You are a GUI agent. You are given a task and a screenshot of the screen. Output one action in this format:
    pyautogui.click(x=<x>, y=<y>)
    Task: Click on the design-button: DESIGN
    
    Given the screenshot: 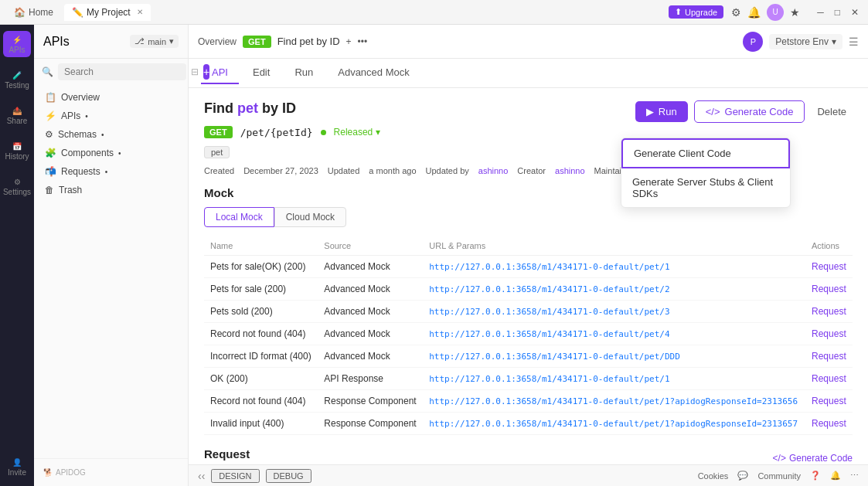 What is the action you would take?
    pyautogui.click(x=235, y=476)
    